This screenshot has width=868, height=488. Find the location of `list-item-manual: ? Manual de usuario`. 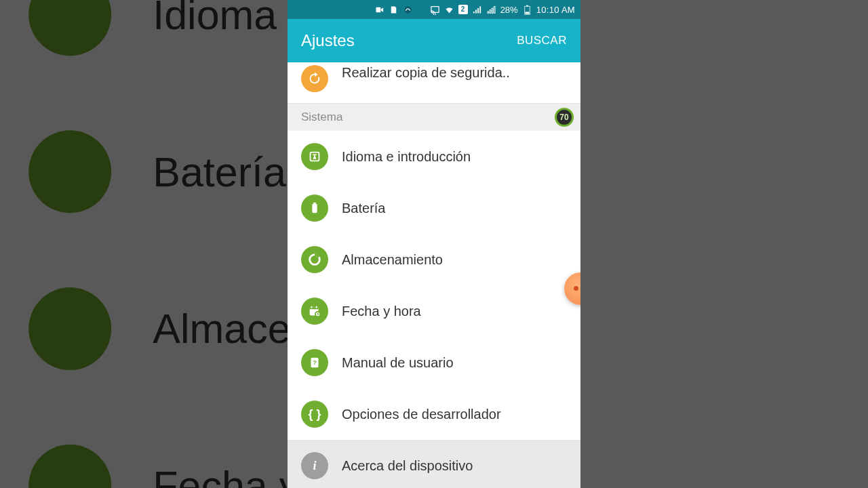

list-item-manual: ? Manual de usuario is located at coordinates (434, 363).